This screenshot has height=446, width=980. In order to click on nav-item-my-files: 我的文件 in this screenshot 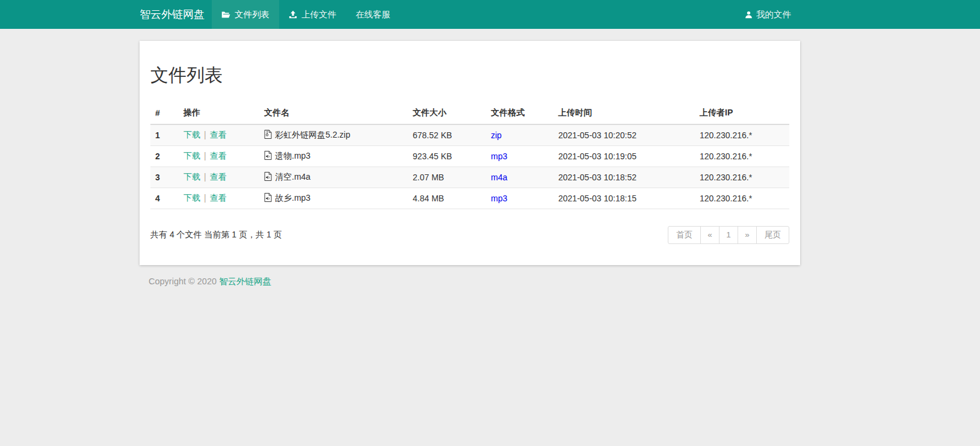, I will do `click(768, 14)`.